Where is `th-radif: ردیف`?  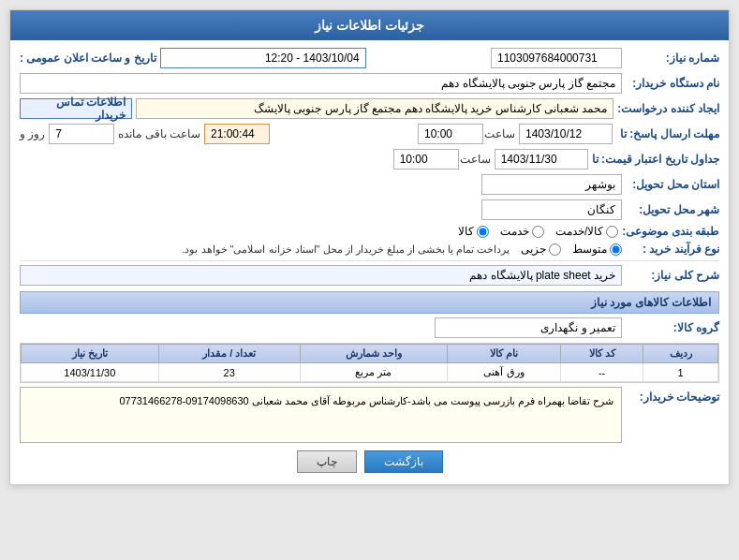
th-radif: ردیف is located at coordinates (681, 354).